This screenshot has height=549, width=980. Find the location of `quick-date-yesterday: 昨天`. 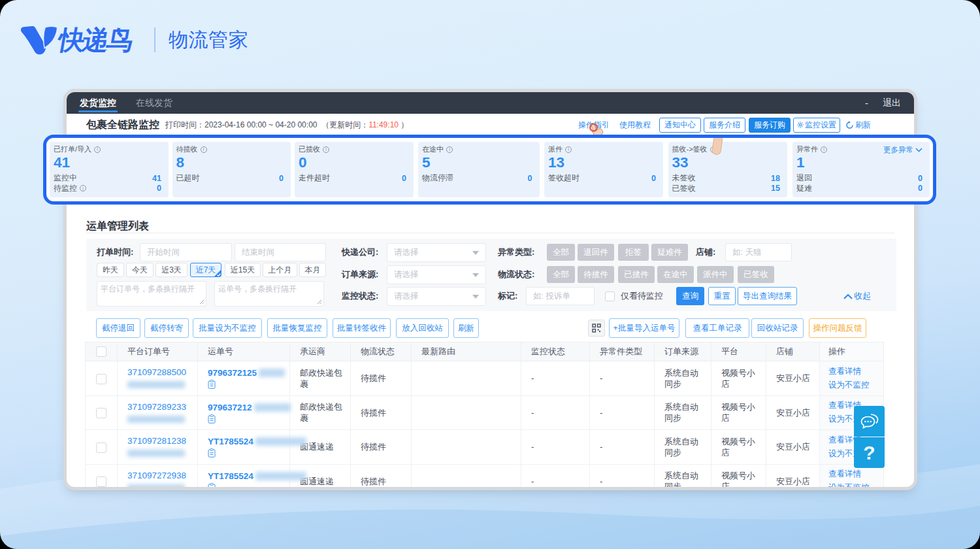

quick-date-yesterday: 昨天 is located at coordinates (110, 270).